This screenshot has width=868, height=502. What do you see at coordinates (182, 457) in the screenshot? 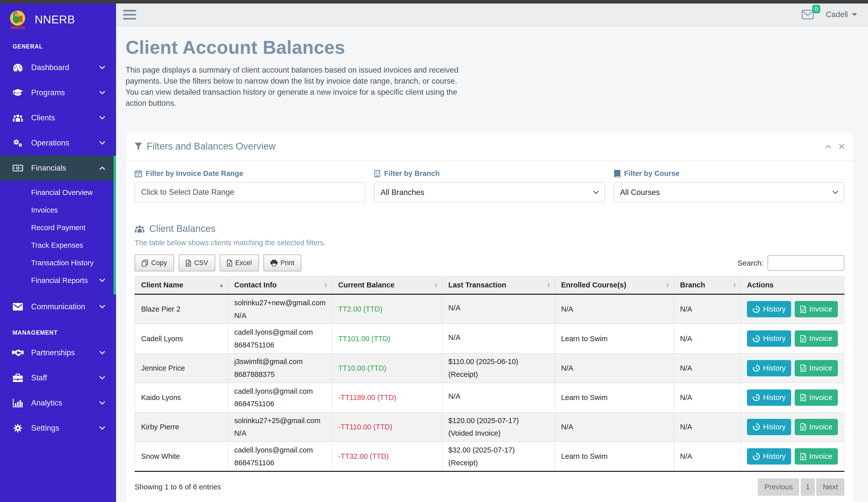
I see `client-name-cell: Snow White` at bounding box center [182, 457].